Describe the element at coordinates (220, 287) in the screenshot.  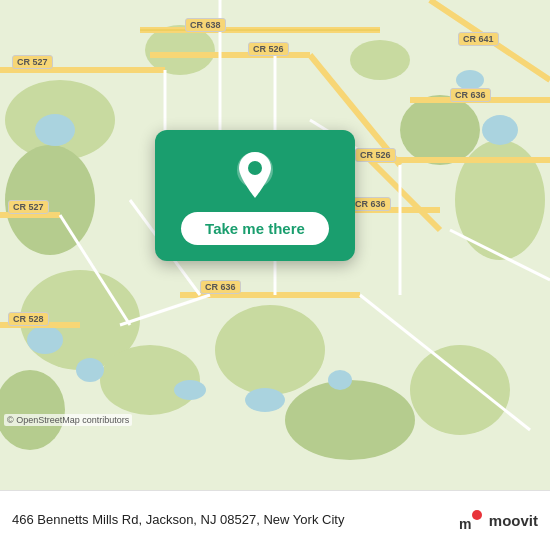
I see `road-label-cr636b: CR 636` at that location.